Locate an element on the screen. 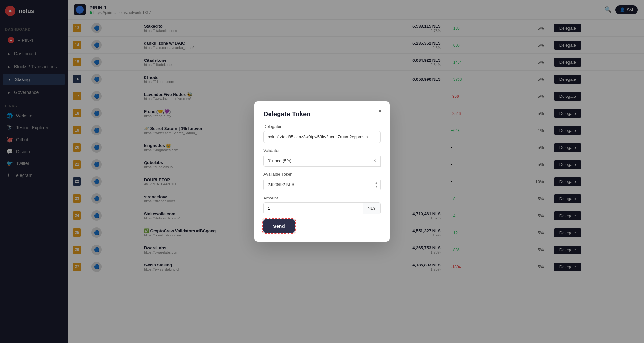 The width and height of the screenshot is (644, 343). delegator-group: Delegator is located at coordinates (322, 134).